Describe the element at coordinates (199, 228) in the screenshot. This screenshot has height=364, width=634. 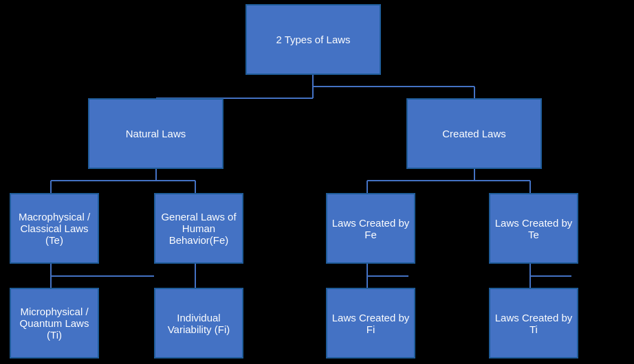
I see `node-general: General Laws of Human Behavior(Fe)` at that location.